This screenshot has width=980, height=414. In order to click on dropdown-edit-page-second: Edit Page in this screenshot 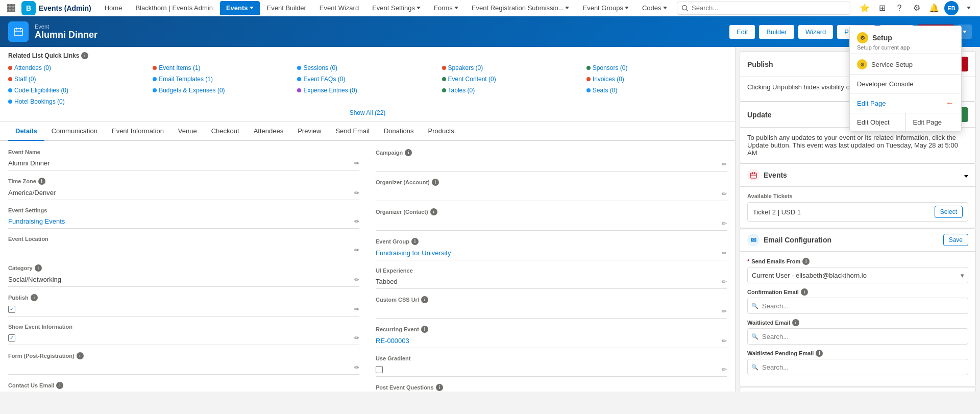, I will do `click(934, 123)`.